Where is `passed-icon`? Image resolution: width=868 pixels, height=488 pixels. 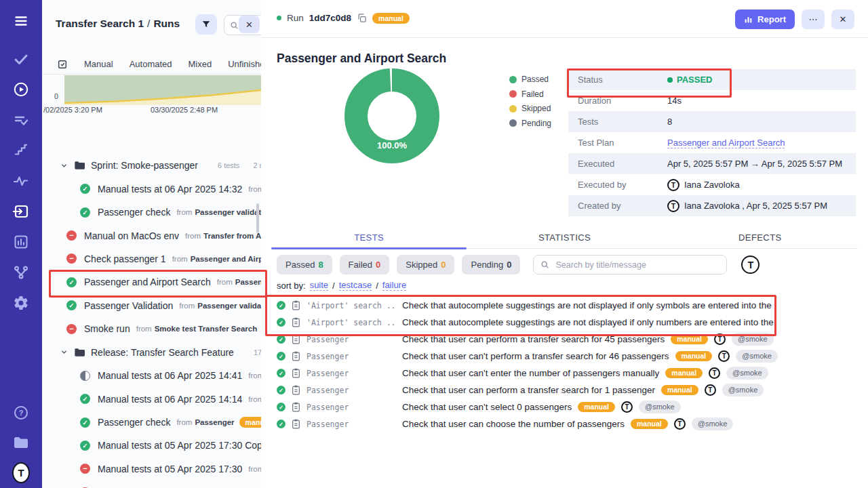
passed-icon is located at coordinates (85, 213).